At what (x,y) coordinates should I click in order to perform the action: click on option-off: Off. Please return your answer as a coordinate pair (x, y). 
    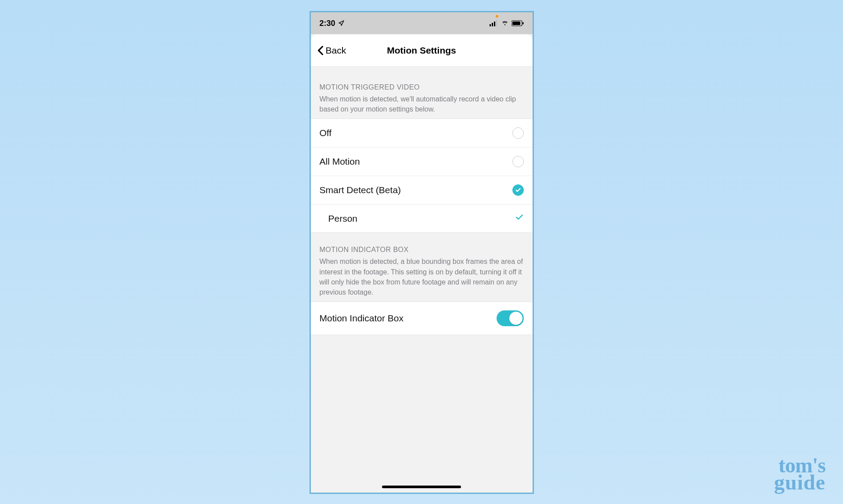
    Looking at the image, I should click on (422, 133).